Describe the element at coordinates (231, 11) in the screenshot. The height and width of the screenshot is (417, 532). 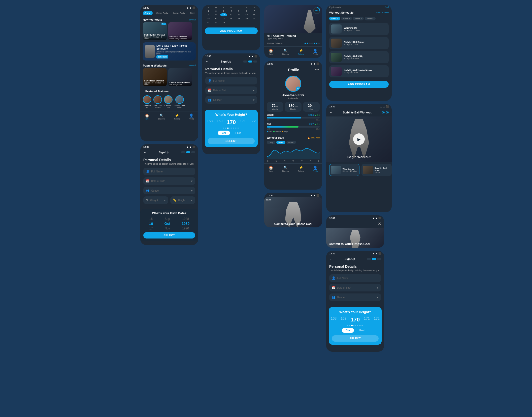
I see `cal-day-4: 4` at that location.